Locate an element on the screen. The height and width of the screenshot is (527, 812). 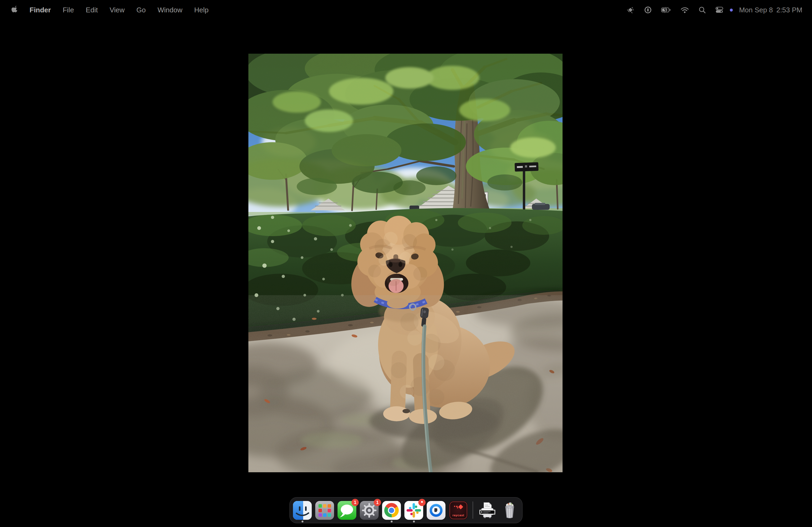
apple-logo-icon is located at coordinates (14, 9).